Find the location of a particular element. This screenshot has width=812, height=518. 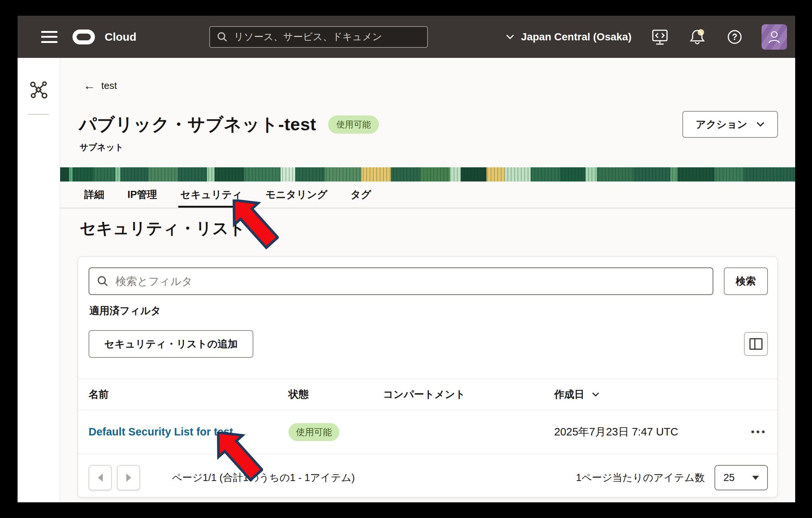

row-status-badge: 使用可能 is located at coordinates (314, 432).